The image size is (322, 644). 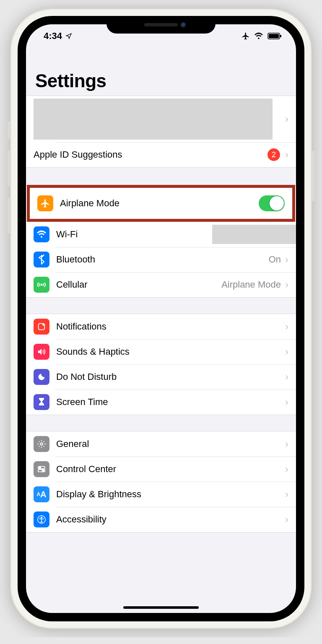 What do you see at coordinates (251, 285) in the screenshot?
I see `cellular-value: Airplane Mode` at bounding box center [251, 285].